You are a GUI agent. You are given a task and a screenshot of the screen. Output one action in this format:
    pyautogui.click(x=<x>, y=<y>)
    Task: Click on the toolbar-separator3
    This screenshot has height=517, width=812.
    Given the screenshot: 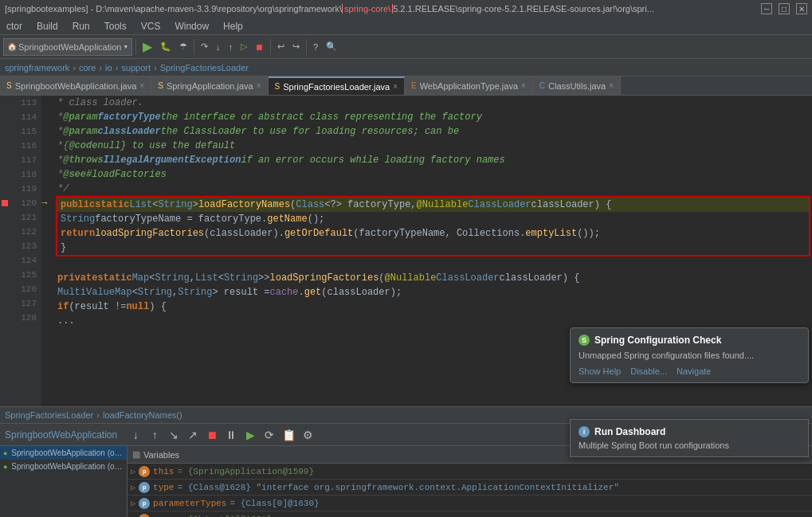 What is the action you would take?
    pyautogui.click(x=271, y=47)
    